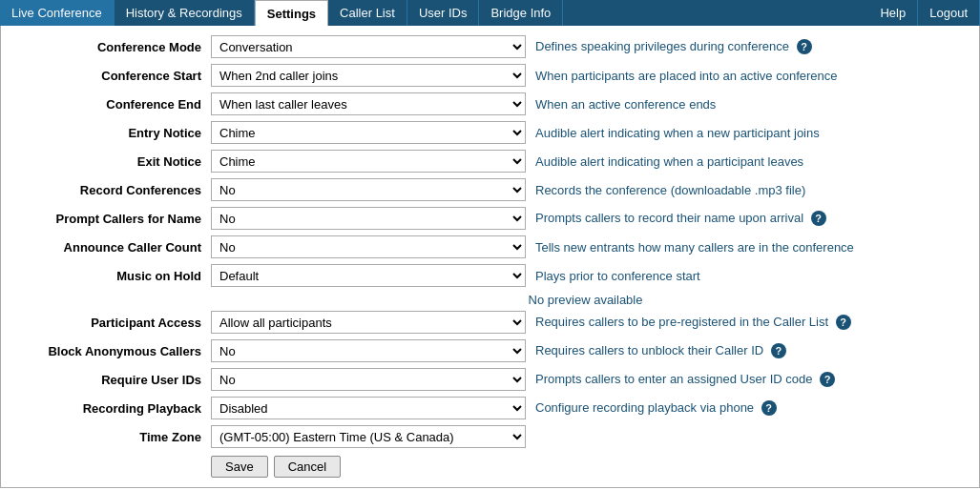  What do you see at coordinates (490, 13) in the screenshot?
I see `nav-bar: Live Conference History & Recordings Set…` at bounding box center [490, 13].